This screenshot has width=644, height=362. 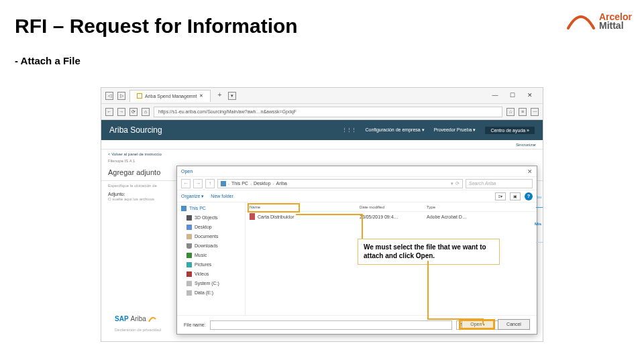 I want to click on preview-pane-icon: ▣, so click(x=515, y=196).